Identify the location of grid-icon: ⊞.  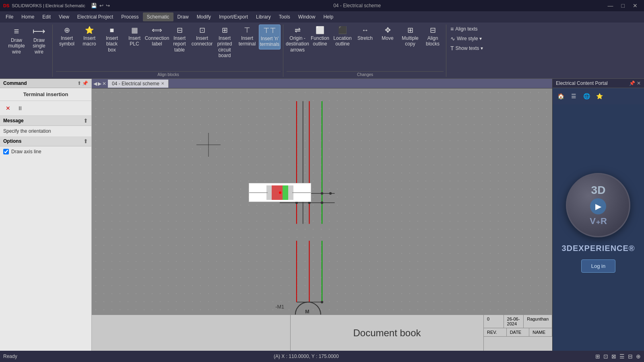
(598, 356).